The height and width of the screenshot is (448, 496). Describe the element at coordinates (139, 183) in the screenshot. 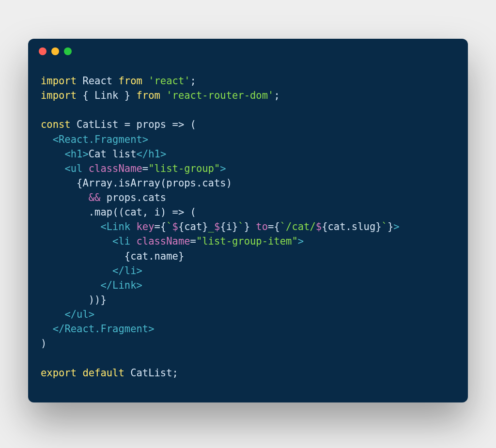

I see `ident-isarray: isArray` at that location.